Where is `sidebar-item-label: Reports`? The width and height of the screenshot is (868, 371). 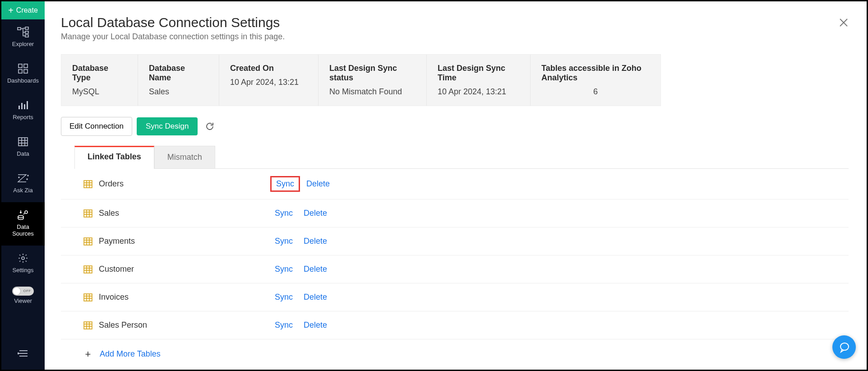
sidebar-item-label: Reports is located at coordinates (23, 117).